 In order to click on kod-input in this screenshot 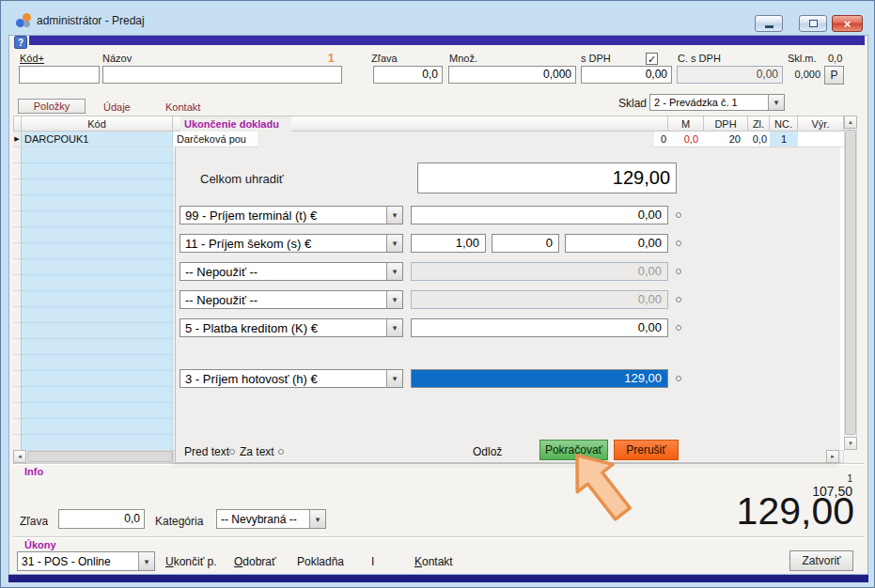, I will do `click(59, 75)`.